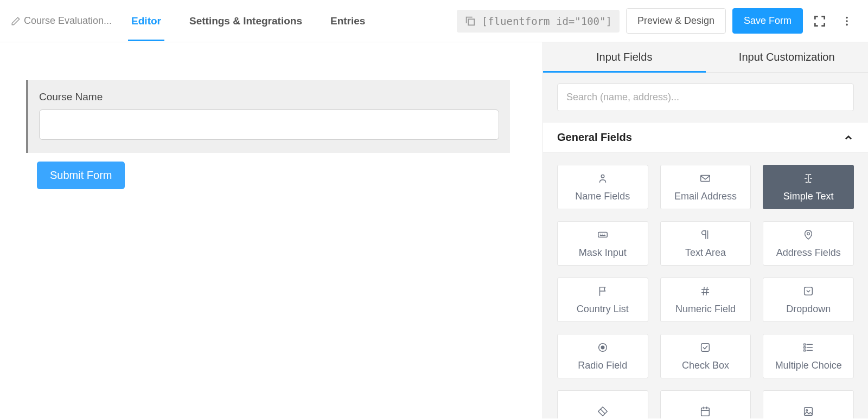  What do you see at coordinates (820, 21) in the screenshot?
I see `fullscreen-button` at bounding box center [820, 21].